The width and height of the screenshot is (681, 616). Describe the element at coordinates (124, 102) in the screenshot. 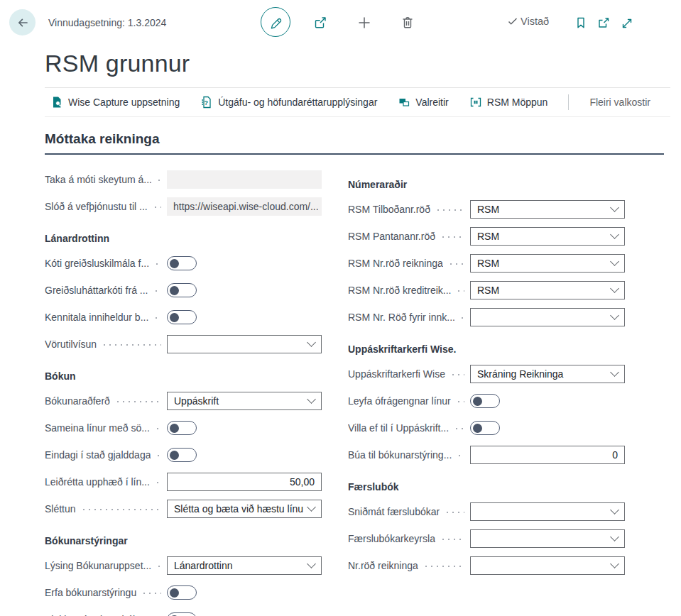

I see `action-label: Wise Capture uppsetning` at that location.